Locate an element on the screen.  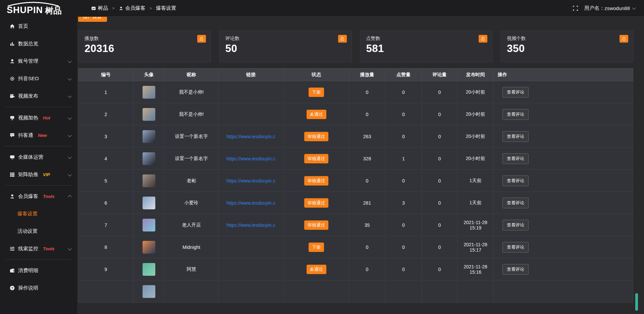
fullscreen-icon is located at coordinates (576, 8).